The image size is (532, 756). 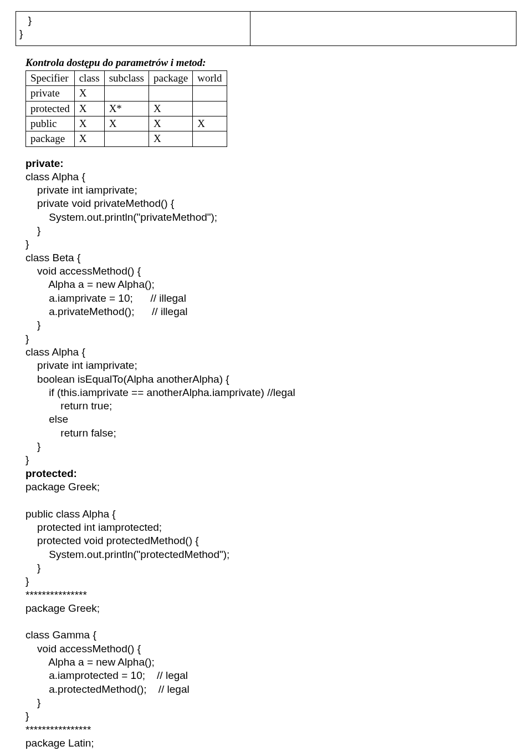 I want to click on th: class, so click(x=89, y=78).